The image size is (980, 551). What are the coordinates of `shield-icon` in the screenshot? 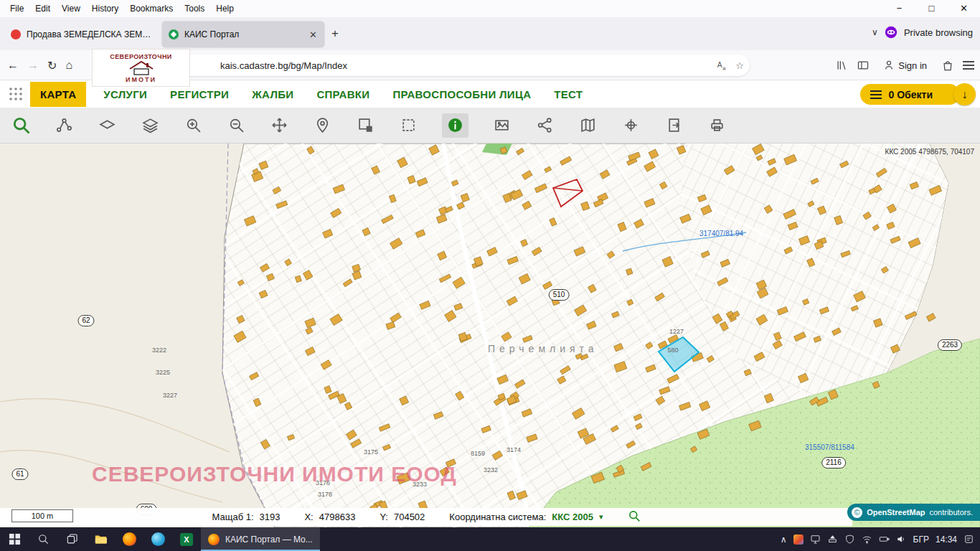 It's located at (849, 540).